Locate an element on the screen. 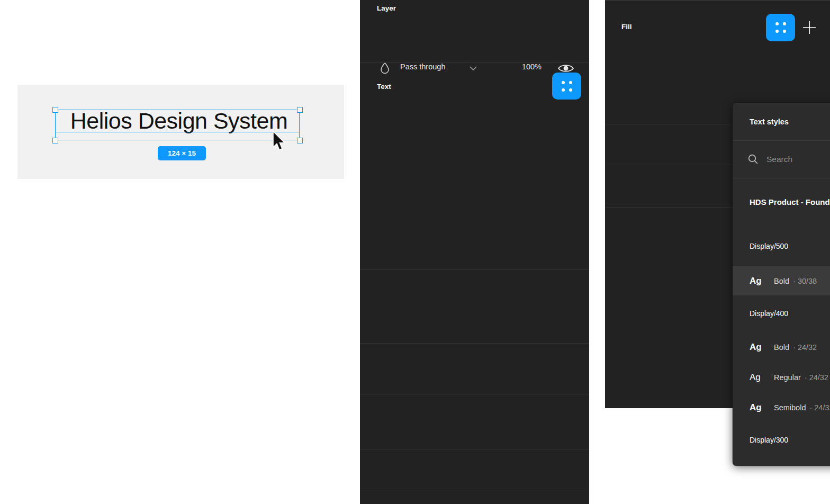  blend-mode-row: Pass through 100% is located at coordinates (474, 41).